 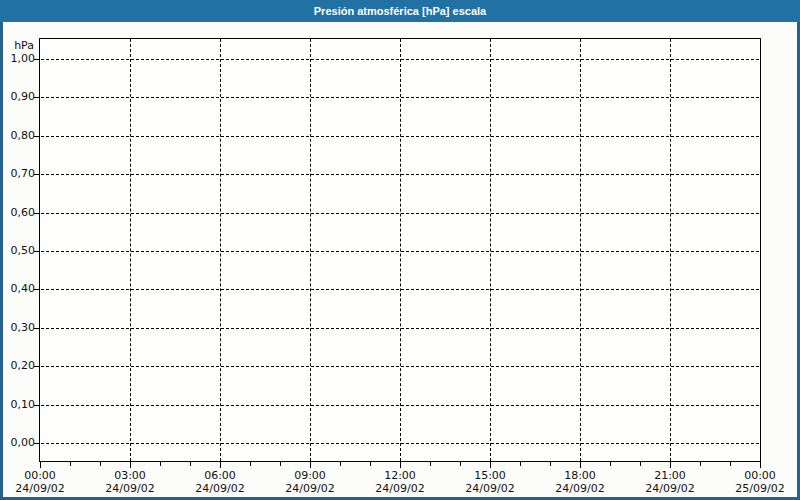 I want to click on y-axis-tick-label: 0,80, so click(x=18, y=136).